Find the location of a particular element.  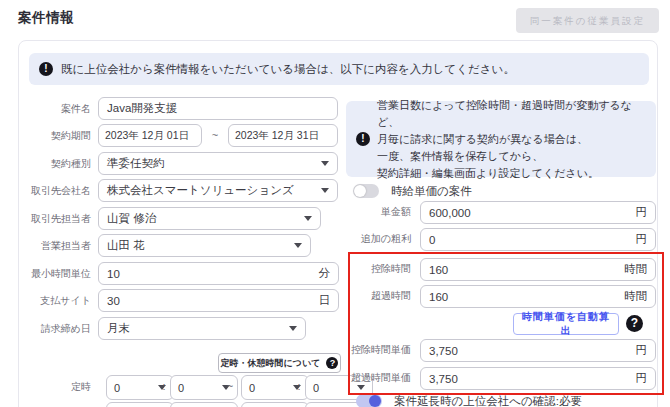

input-value: Java開発支援 is located at coordinates (142, 108).